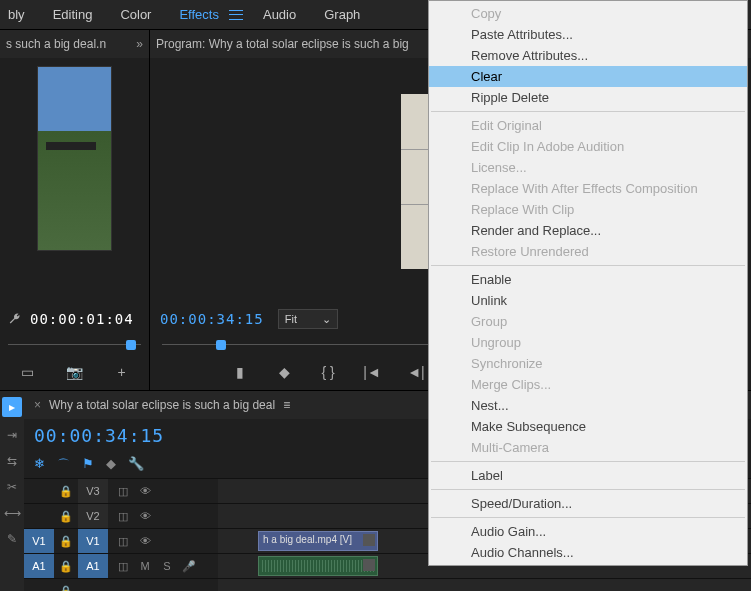 The width and height of the screenshot is (751, 591). Describe the element at coordinates (199, 14) in the screenshot. I see `tab-effects: Effects` at that location.